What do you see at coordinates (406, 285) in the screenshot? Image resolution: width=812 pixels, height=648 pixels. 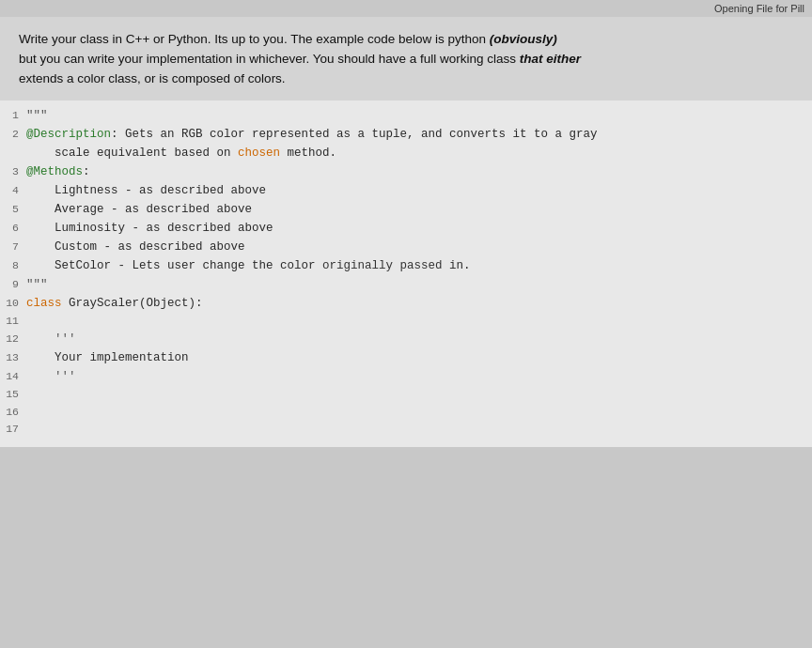 I see `code-line: 9 """` at bounding box center [406, 285].